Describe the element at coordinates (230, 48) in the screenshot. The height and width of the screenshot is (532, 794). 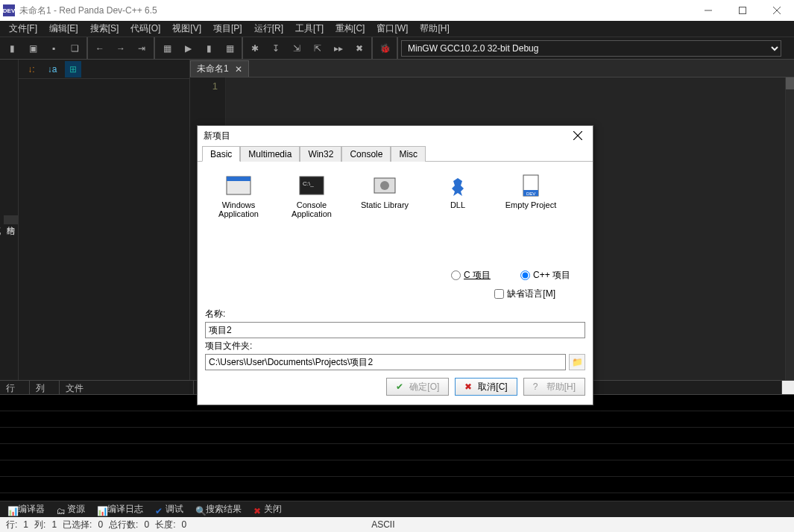
I see `rebuild-icon: ▦` at that location.